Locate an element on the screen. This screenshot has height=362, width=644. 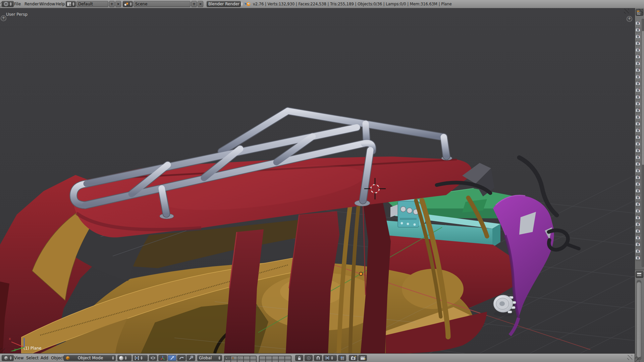
outliner-scrollbar-thumb is located at coordinates (643, 98).